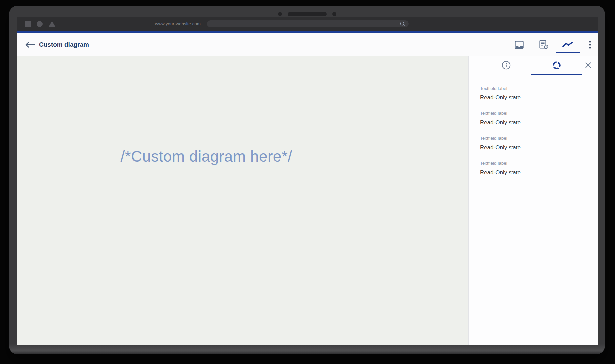 This screenshot has height=364, width=615. What do you see at coordinates (568, 45) in the screenshot?
I see `trend-chart-icon` at bounding box center [568, 45].